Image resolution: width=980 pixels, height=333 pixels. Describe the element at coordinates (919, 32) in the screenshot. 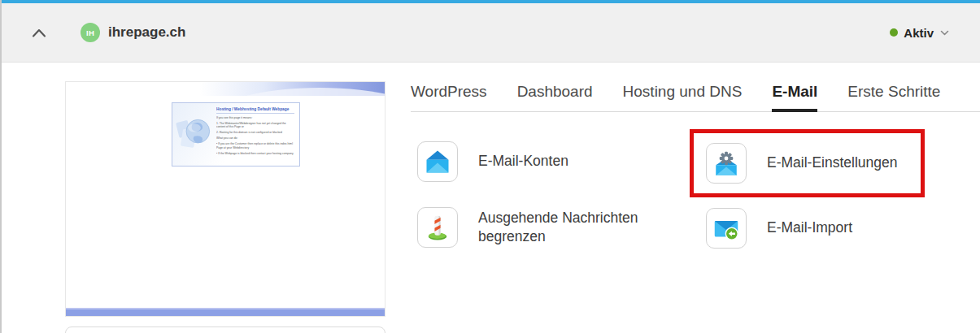

I see `status-label: Aktiv` at that location.